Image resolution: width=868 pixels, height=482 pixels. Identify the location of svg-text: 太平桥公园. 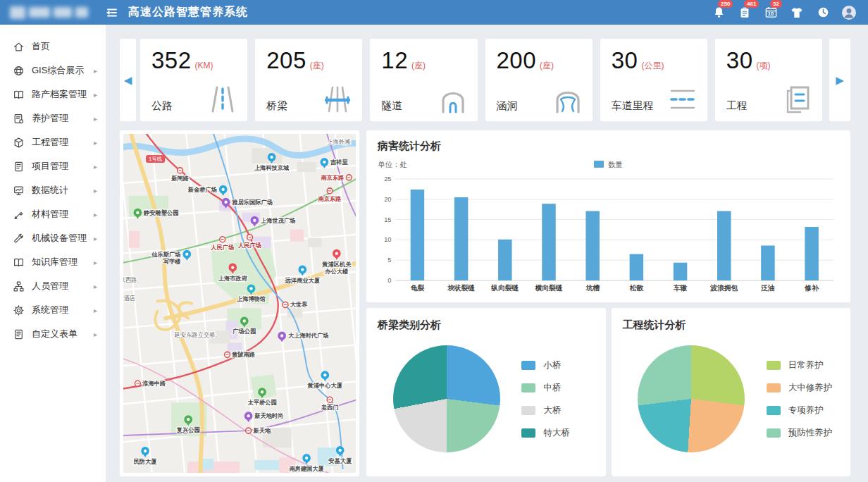
(261, 402).